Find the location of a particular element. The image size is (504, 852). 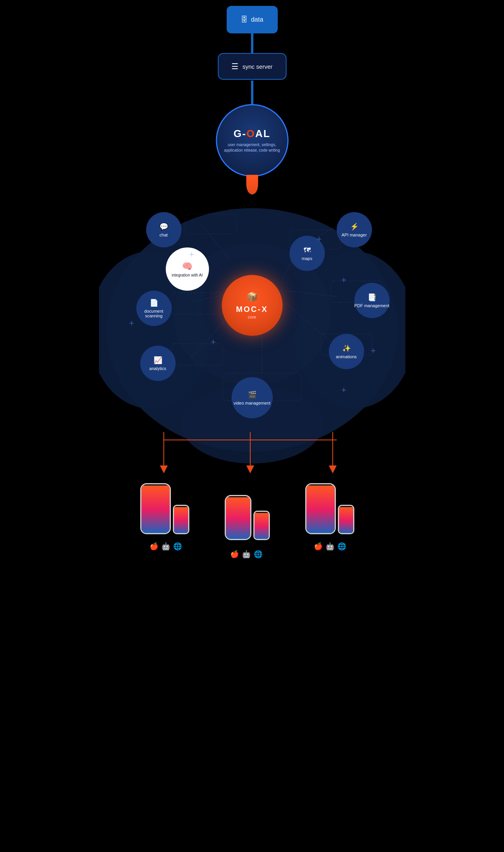

web-icon-center: 🌐 is located at coordinates (258, 554).